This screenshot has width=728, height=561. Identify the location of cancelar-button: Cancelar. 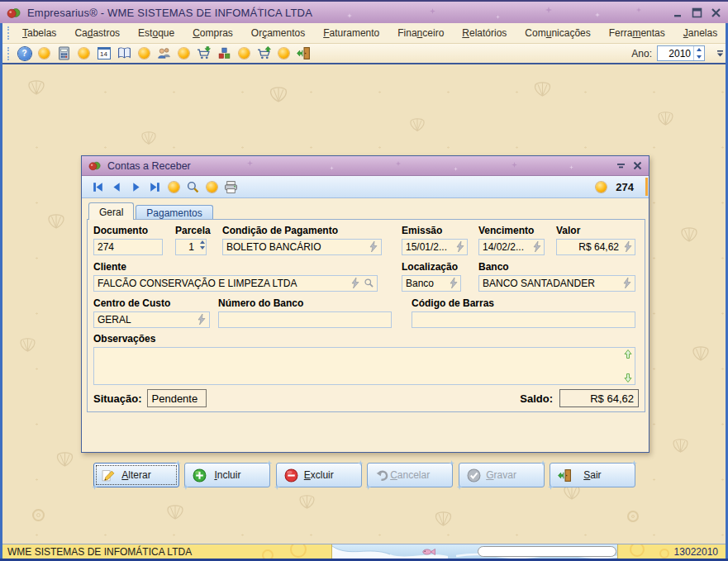
(410, 475).